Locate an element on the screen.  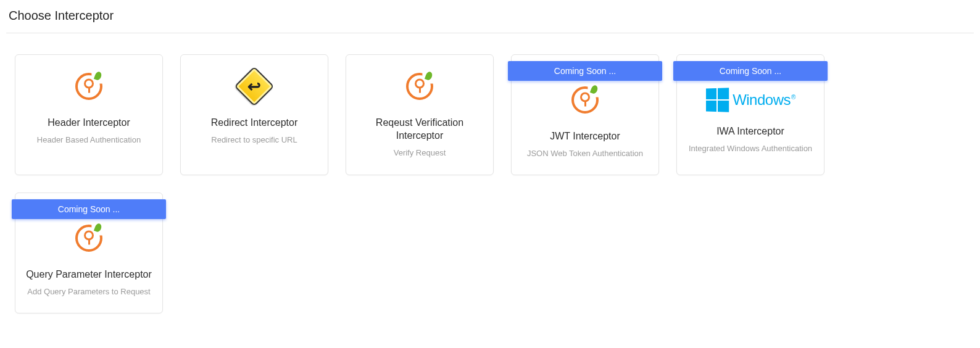
card-desc: Verify Request is located at coordinates (420, 153).